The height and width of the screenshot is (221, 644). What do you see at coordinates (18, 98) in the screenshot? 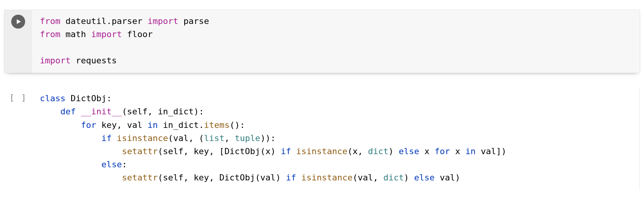
I see `exec-indicator: [ ]` at bounding box center [18, 98].